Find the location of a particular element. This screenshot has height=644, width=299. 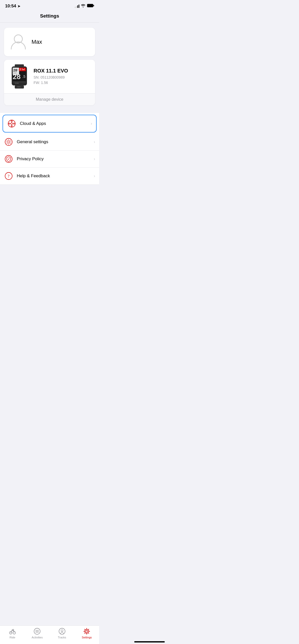

profile-name: Max is located at coordinates (37, 42).